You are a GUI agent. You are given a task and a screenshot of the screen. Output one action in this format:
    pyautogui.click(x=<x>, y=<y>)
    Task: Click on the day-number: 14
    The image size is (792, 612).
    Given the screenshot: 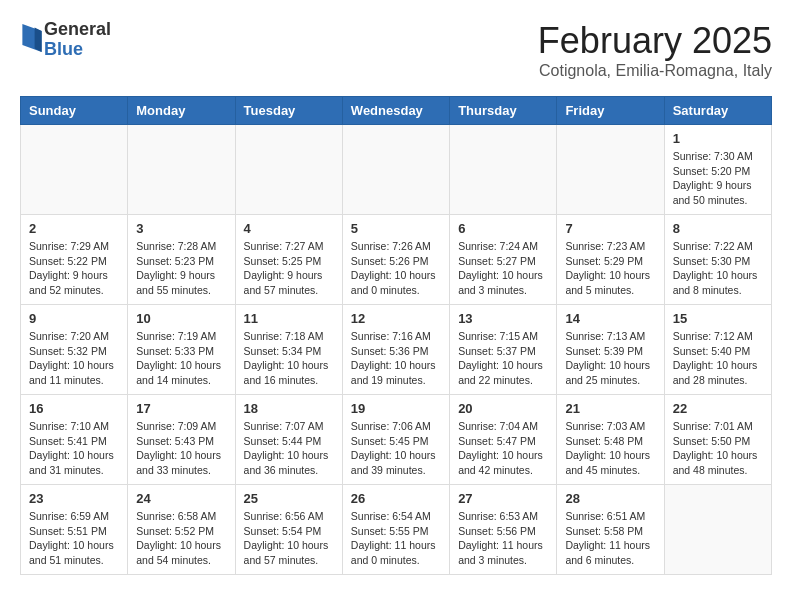 What is the action you would take?
    pyautogui.click(x=610, y=318)
    